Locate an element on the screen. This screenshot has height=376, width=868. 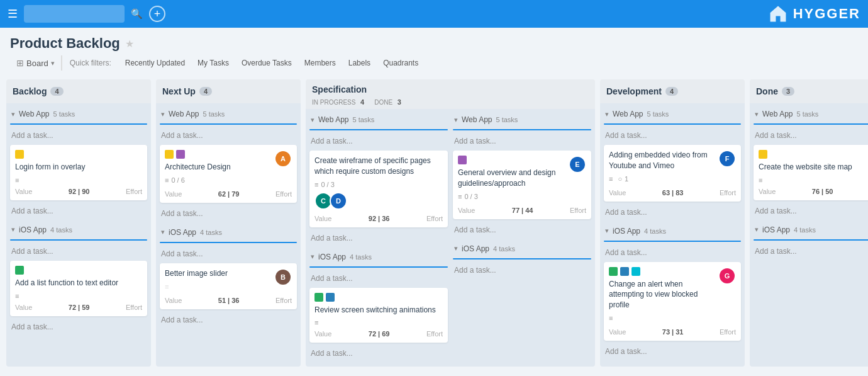
add-task-bottom-webapp: Add a task... is located at coordinates (79, 211).